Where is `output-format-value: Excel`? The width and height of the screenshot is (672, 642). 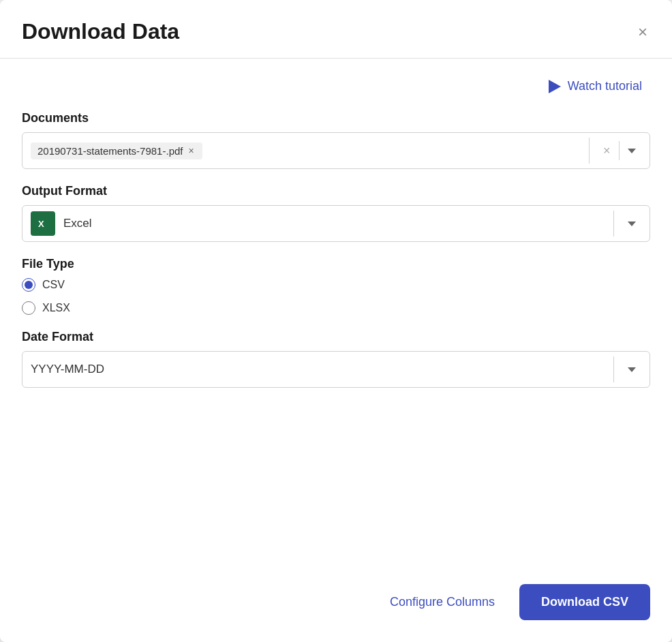
output-format-value: Excel is located at coordinates (78, 224).